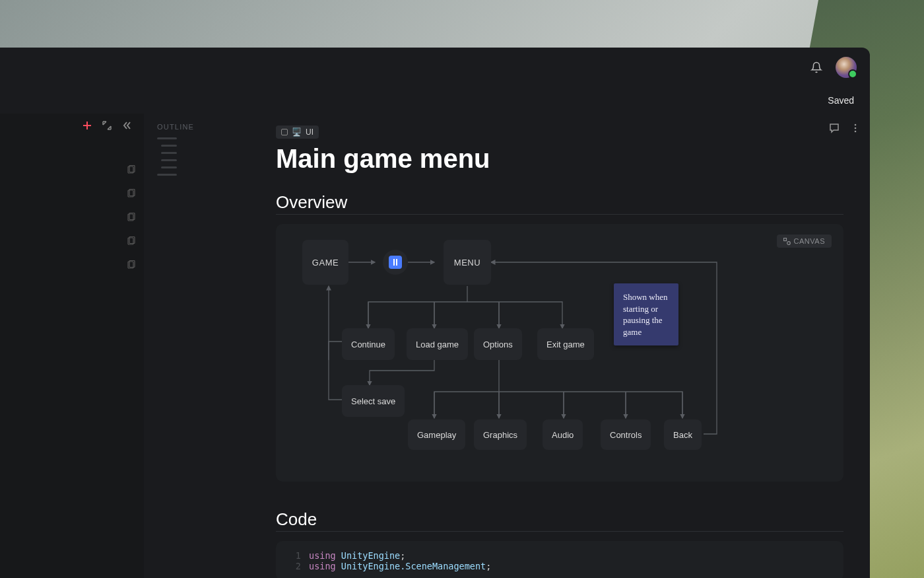  Describe the element at coordinates (107, 126) in the screenshot. I see `expand-icon` at that location.